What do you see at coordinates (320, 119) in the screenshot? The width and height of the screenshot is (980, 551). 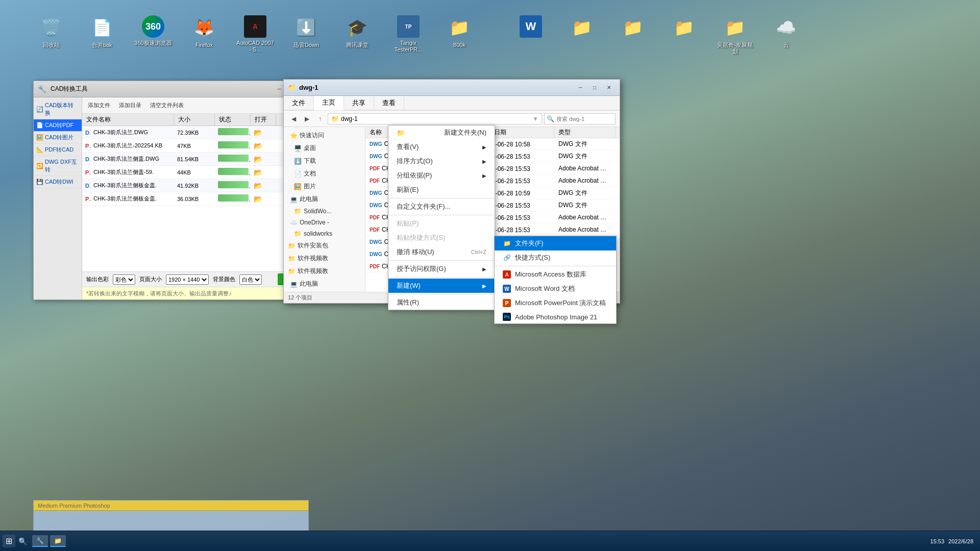 I see `nav-up-button: ↑` at bounding box center [320, 119].